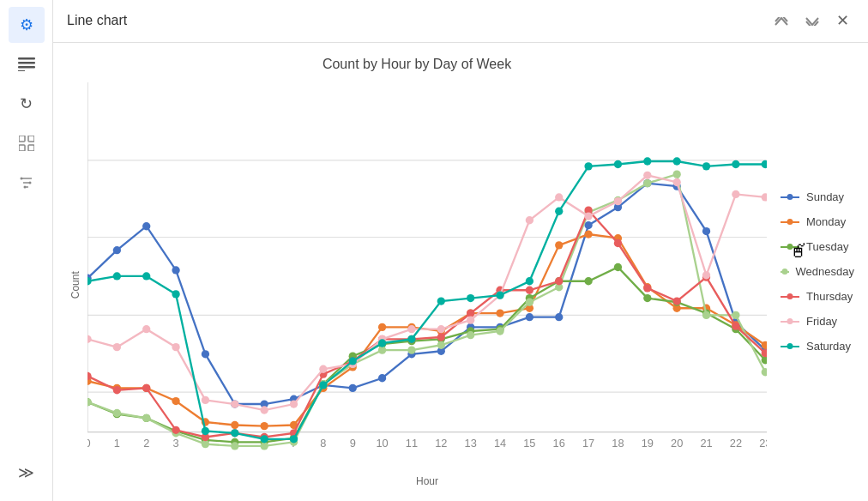  I want to click on svg-text: 11, so click(412, 443).